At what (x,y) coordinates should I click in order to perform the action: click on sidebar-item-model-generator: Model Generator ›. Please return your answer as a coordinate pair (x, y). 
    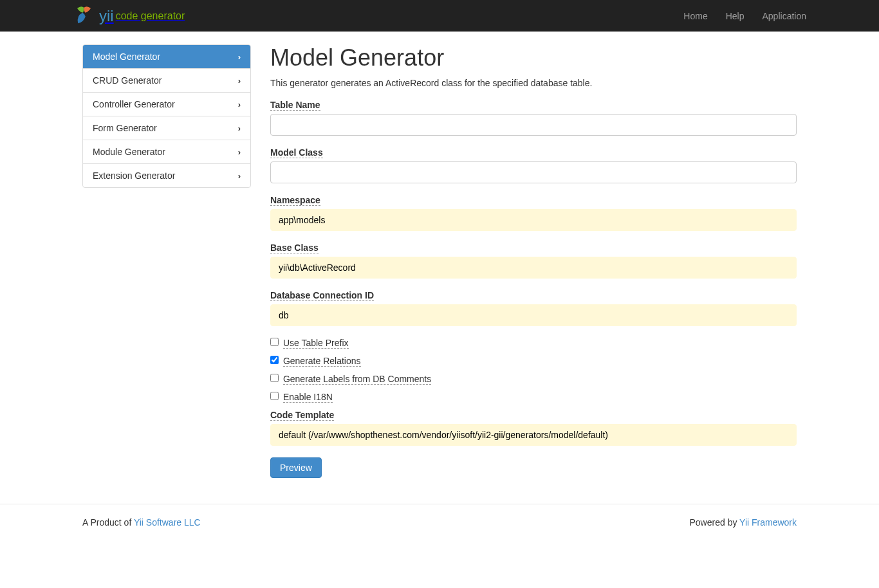
    Looking at the image, I should click on (167, 57).